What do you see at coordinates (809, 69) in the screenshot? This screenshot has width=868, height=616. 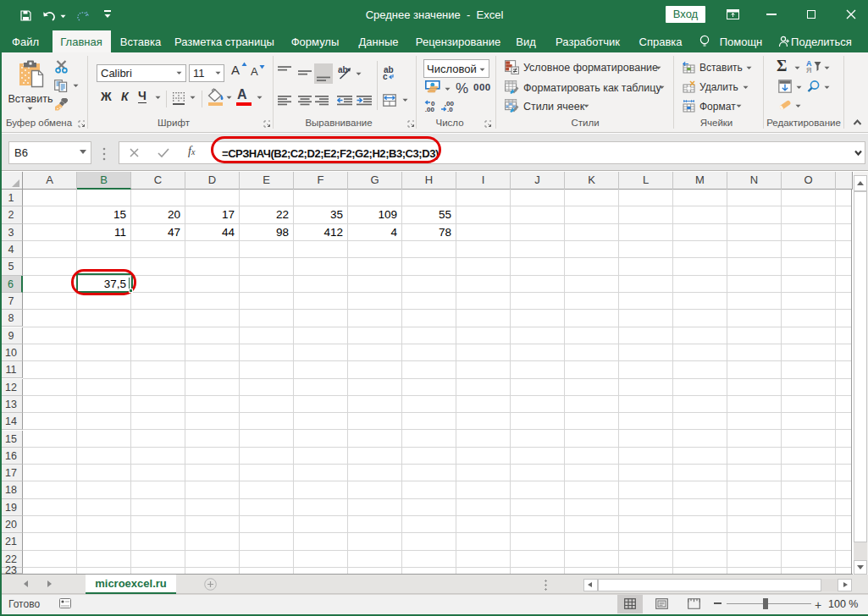 I see `svg-text: Я` at bounding box center [809, 69].